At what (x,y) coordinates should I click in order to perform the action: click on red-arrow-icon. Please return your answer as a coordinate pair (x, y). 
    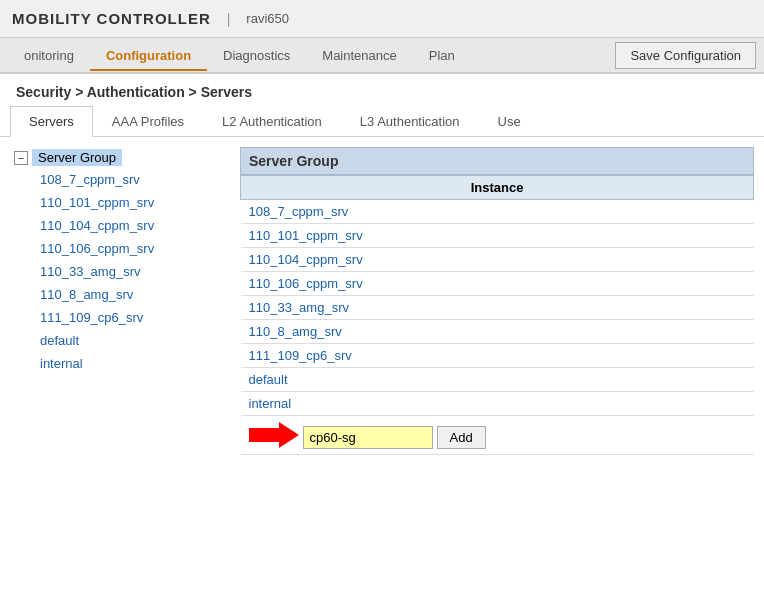
    Looking at the image, I should click on (274, 435).